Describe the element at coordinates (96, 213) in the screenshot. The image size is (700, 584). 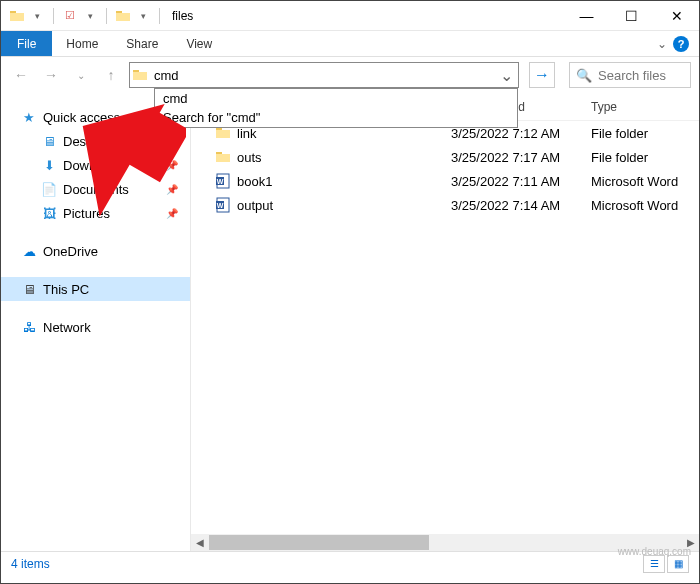
I see `sidebar-pictures: 🖼 Pictures 📌` at that location.